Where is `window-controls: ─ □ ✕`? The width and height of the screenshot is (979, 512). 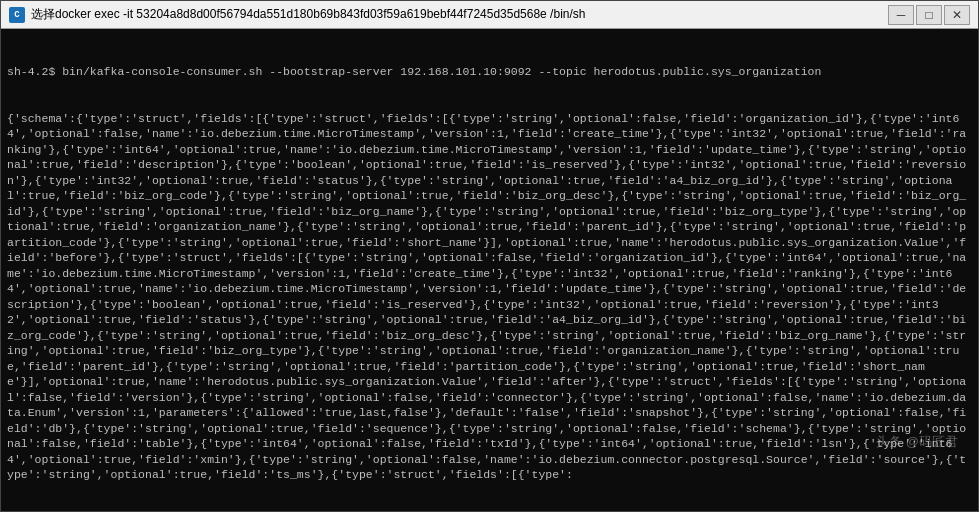 window-controls: ─ □ ✕ is located at coordinates (929, 15).